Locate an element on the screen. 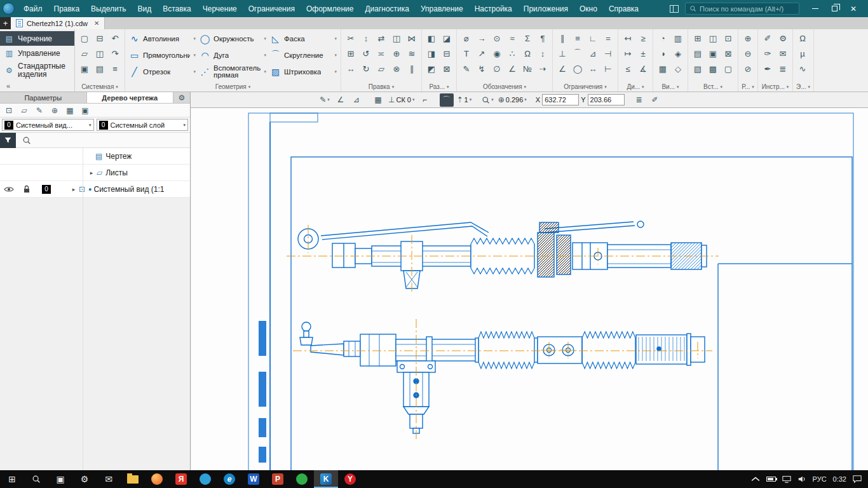 This screenshot has width=868, height=488. yandex-browser-icon: Y is located at coordinates (350, 479).